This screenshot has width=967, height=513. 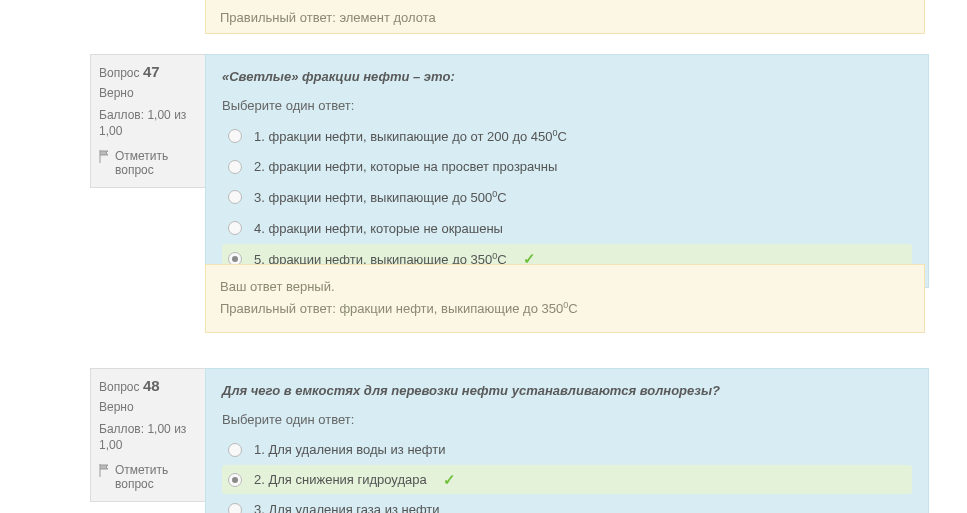 What do you see at coordinates (347, 506) in the screenshot?
I see `option-label: 3. Для удаления газа из нефти` at bounding box center [347, 506].